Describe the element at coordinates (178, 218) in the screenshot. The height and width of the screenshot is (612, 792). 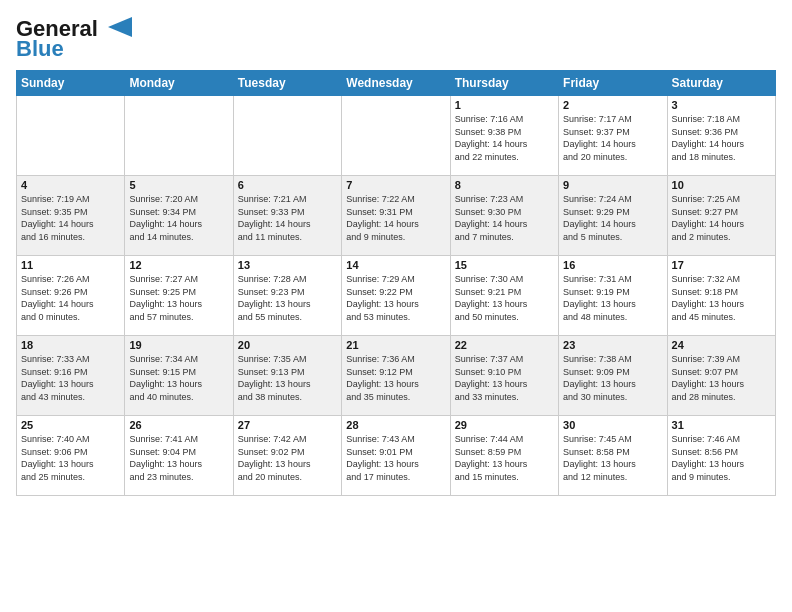
I see `day-info: Sunrise: 7:20 AM Sunset: 9:34 PM Dayligh…` at that location.